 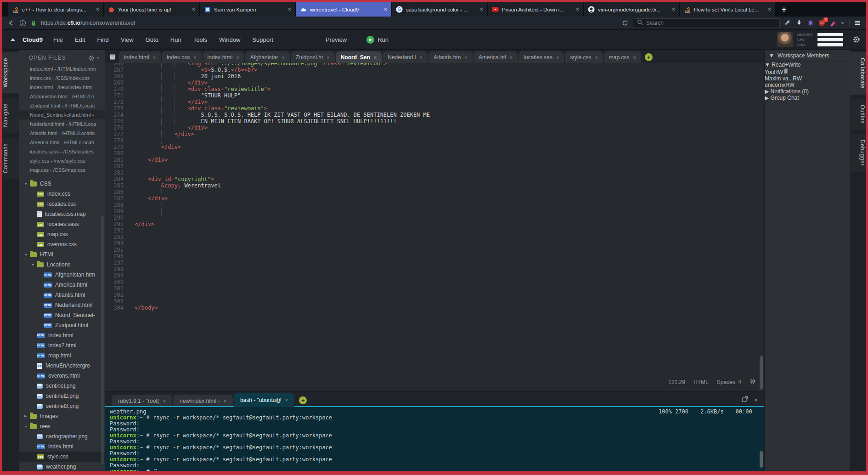 I want to click on run-button: ▶ Run, so click(x=378, y=40).